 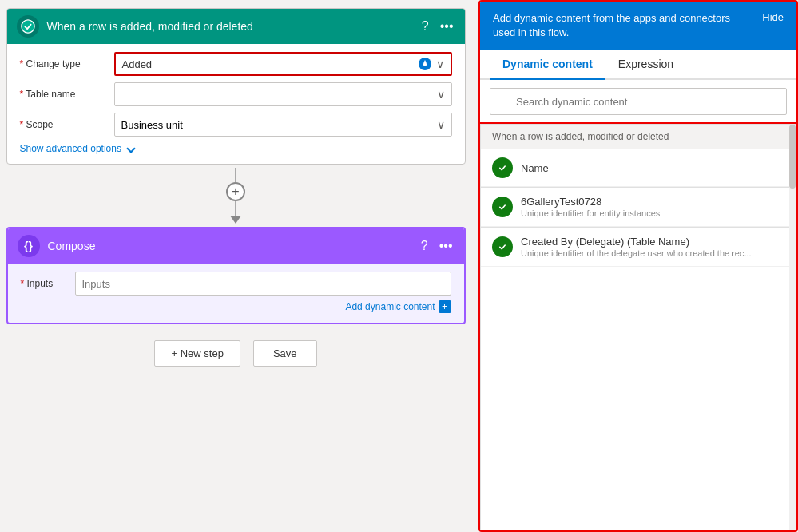 I want to click on add-step-button: +, so click(x=236, y=192).